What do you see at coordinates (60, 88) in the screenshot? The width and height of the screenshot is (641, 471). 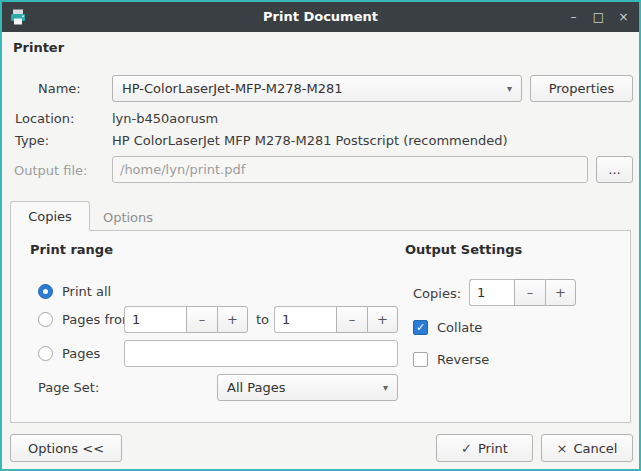 I see `name-label: Name:` at bounding box center [60, 88].